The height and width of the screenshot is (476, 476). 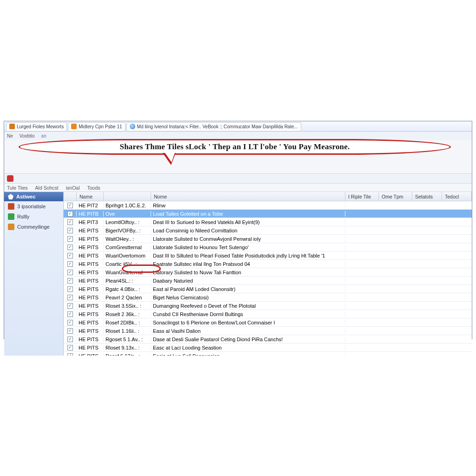 What do you see at coordinates (457, 196) in the screenshot?
I see `col-tedocl: Tedocl` at bounding box center [457, 196].